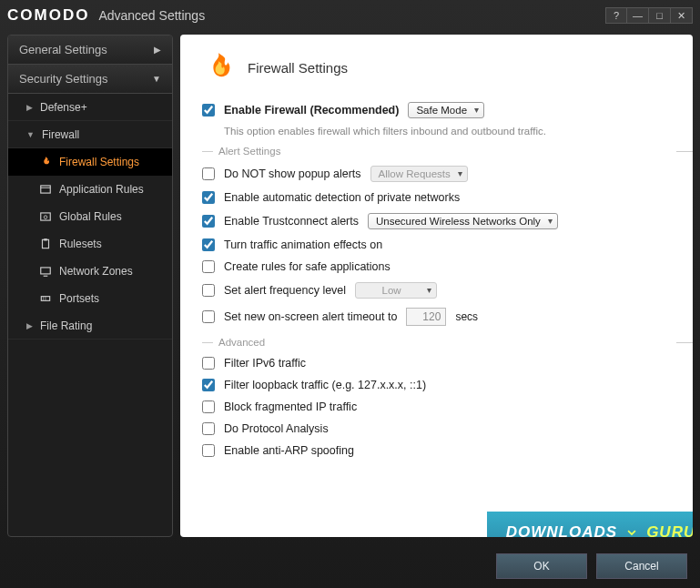  What do you see at coordinates (265, 363) in the screenshot?
I see `ipv6-label: Filter IPv6 traffic` at bounding box center [265, 363].